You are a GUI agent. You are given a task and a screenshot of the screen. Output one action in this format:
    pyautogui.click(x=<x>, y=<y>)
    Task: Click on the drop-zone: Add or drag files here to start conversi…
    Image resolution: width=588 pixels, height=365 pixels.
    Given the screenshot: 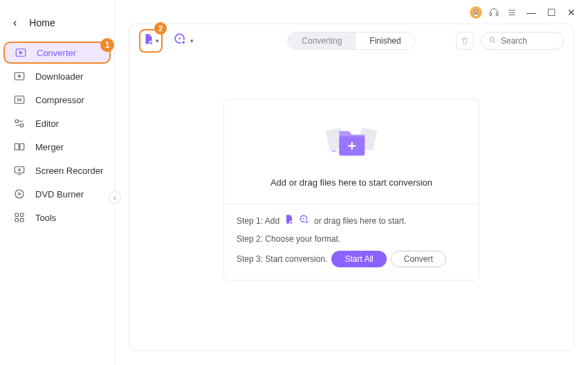 What is the action you would take?
    pyautogui.click(x=351, y=152)
    